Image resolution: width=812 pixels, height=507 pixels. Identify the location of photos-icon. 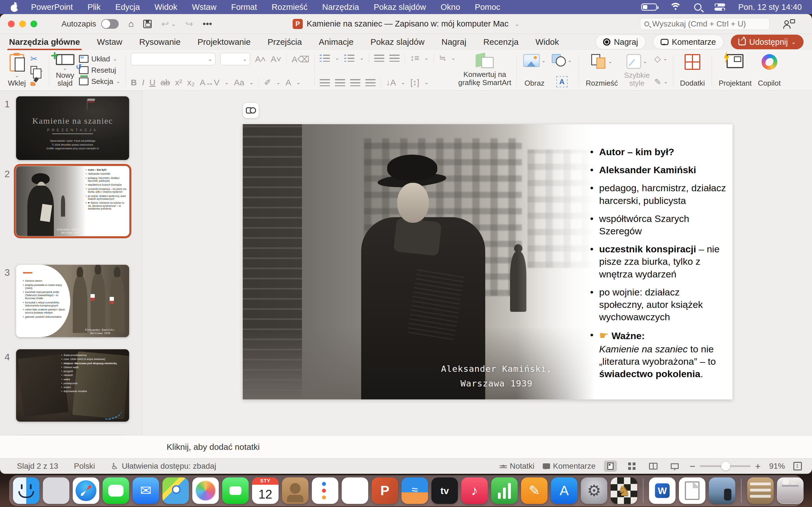
(205, 491).